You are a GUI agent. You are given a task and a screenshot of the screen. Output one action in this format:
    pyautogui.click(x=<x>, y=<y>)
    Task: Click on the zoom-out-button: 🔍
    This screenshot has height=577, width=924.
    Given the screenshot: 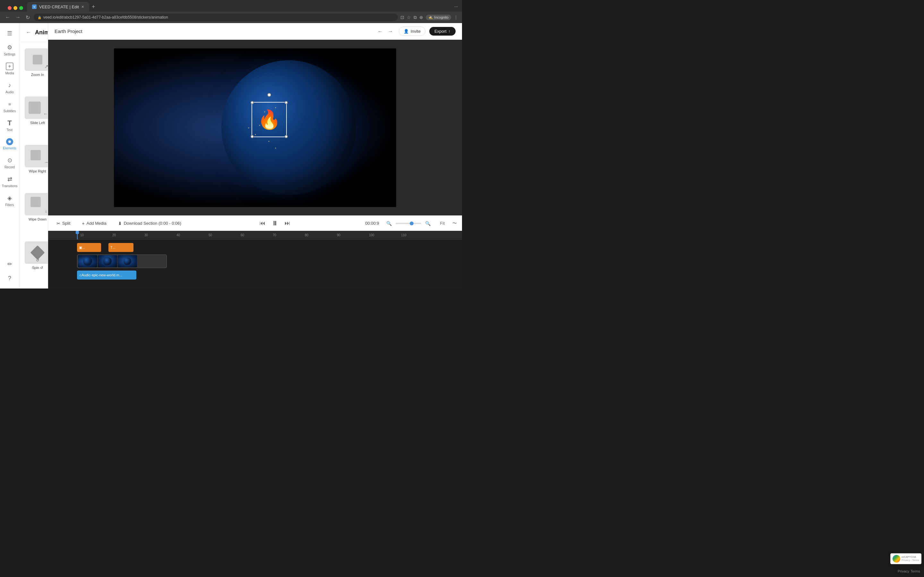 What is the action you would take?
    pyautogui.click(x=389, y=224)
    